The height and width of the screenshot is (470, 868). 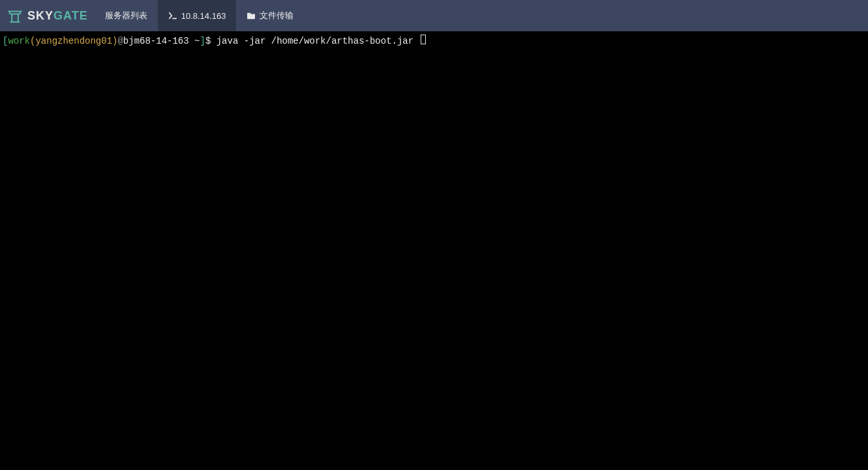 What do you see at coordinates (318, 42) in the screenshot?
I see `terminal-command: java -jar /home/work/arthas-boot.jar` at bounding box center [318, 42].